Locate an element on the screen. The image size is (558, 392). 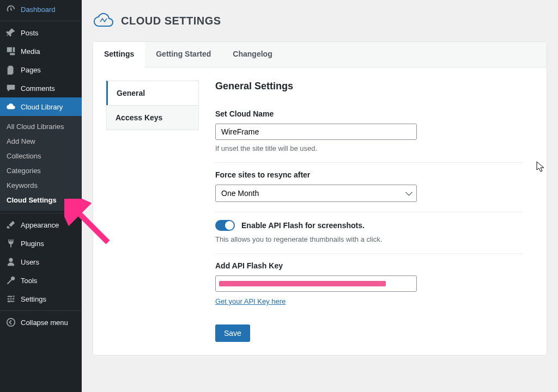
dashboard-icon is located at coordinates (11, 9).